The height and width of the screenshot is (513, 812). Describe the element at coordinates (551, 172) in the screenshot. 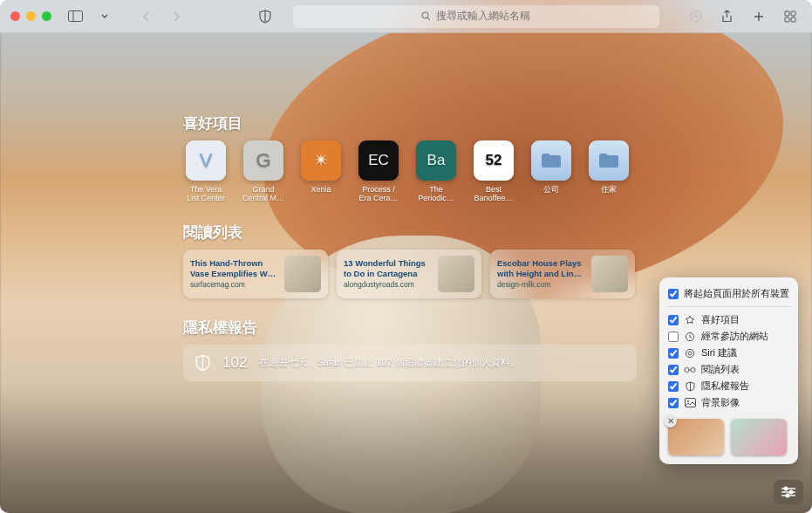

I see `favorite-item: 公司` at that location.